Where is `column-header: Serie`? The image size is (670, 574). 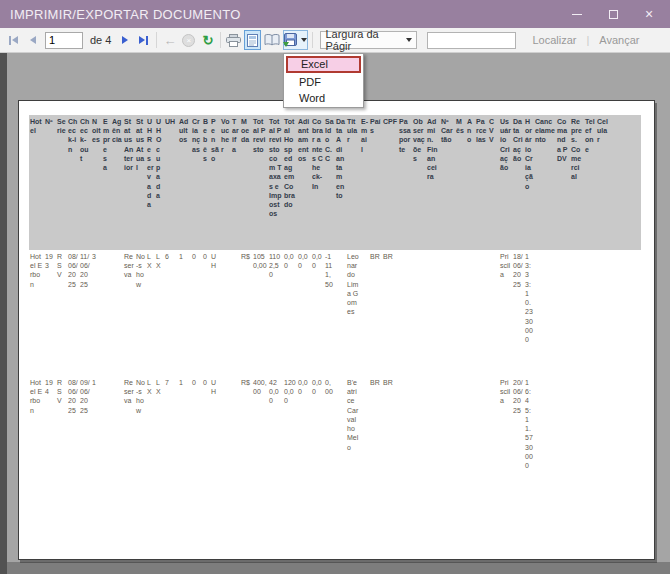 column-header: Serie is located at coordinates (62, 182).